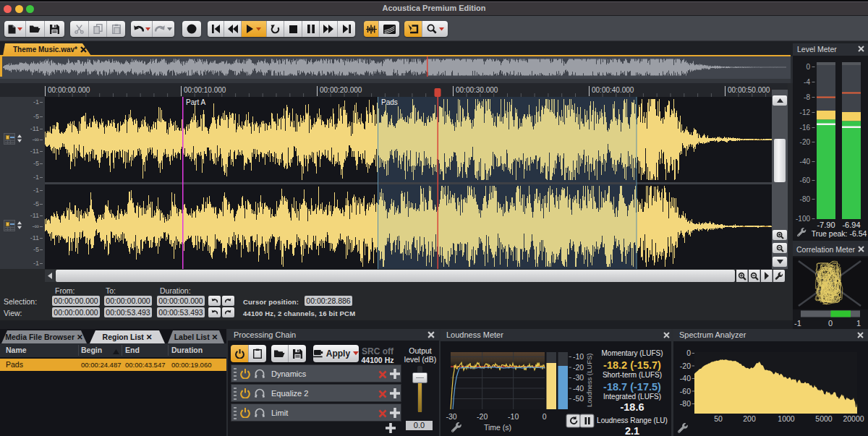 This screenshot has width=868, height=436. Describe the element at coordinates (826, 225) in the screenshot. I see `svg-text: -7.90` at that location.